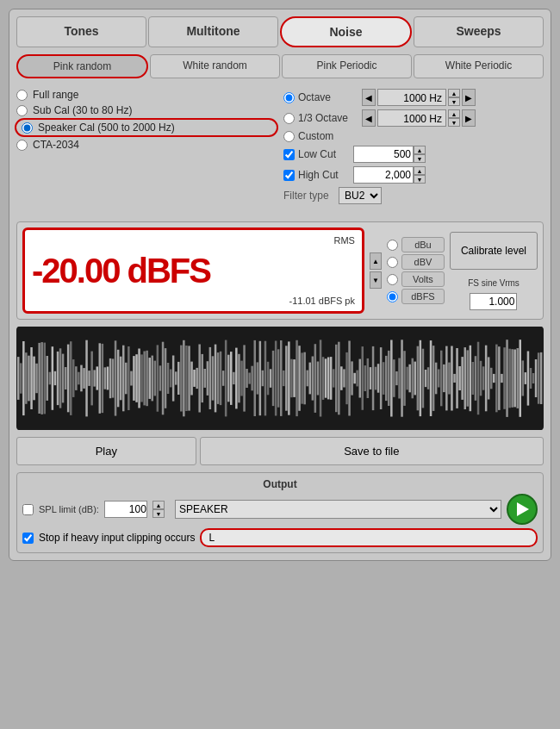 This screenshot has height=729, width=560. Describe the element at coordinates (22, 95) in the screenshot. I see `radio-full-range` at that location.